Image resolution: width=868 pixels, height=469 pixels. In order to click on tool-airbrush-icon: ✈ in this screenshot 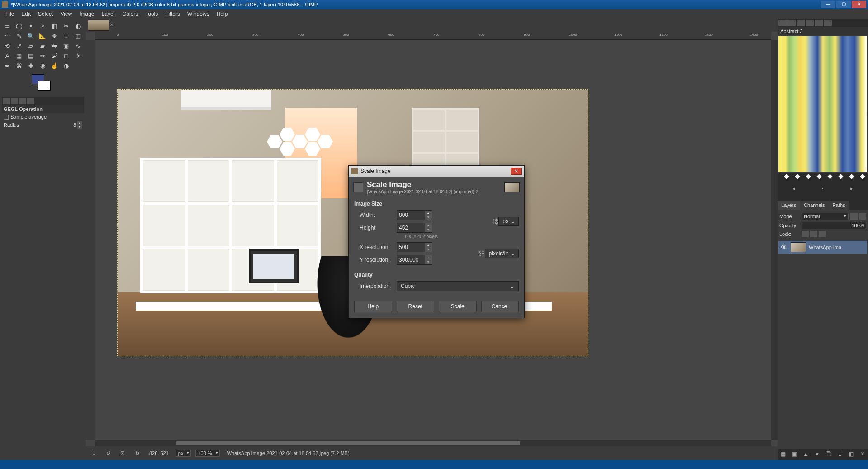, I will do `click(78, 56)`.